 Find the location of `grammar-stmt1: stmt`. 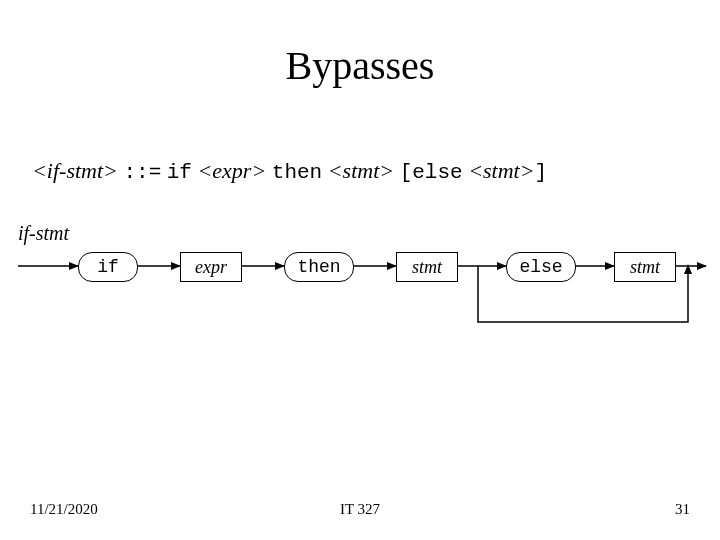

grammar-stmt1: stmt is located at coordinates (362, 170).